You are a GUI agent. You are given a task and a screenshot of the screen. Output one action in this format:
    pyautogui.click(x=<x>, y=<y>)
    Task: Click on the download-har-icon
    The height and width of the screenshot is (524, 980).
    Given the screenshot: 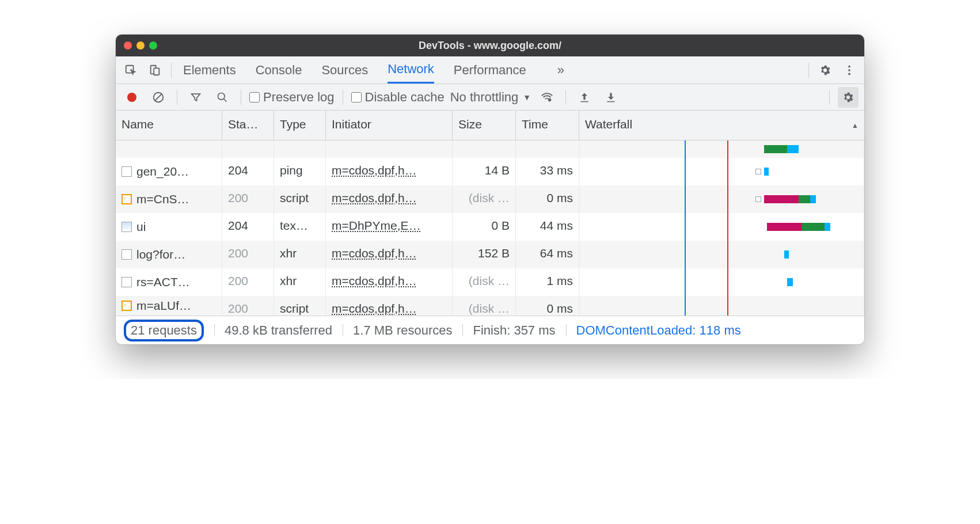 What is the action you would take?
    pyautogui.click(x=611, y=97)
    